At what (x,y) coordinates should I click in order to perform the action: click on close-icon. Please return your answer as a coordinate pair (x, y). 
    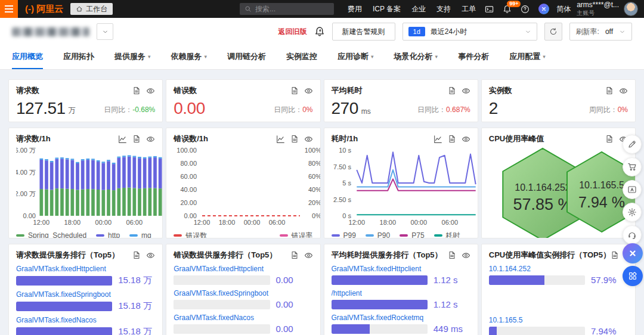
    Looking at the image, I should click on (633, 253).